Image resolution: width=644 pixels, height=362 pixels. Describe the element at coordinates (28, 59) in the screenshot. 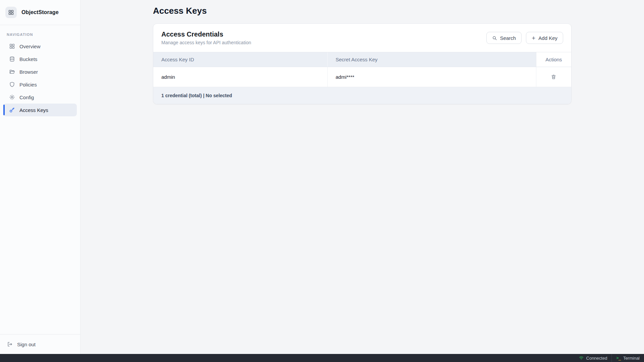

I see `sidebar-item-label: Buckets` at that location.